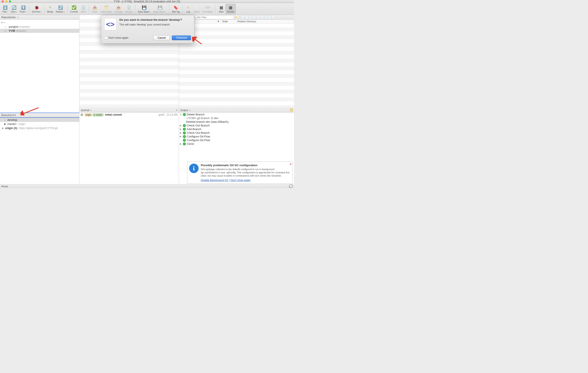 The width and height of the screenshot is (588, 373). Describe the element at coordinates (147, 1) in the screenshot. I see `titlebar: YYW - [~/YYW] - SmartGit 18.2.8 (evaluat…` at that location.